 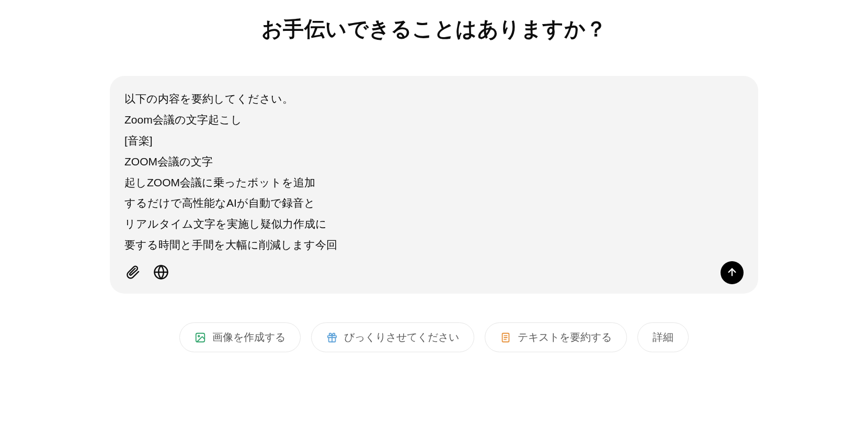 What do you see at coordinates (506, 338) in the screenshot?
I see `document-icon` at bounding box center [506, 338].